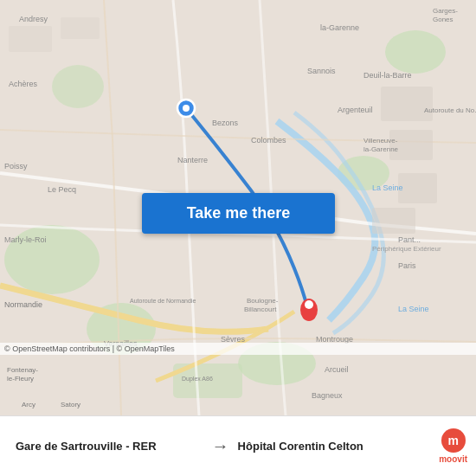 The height and width of the screenshot is (476, 476). I want to click on svg-text: Argenteuil, so click(355, 110).